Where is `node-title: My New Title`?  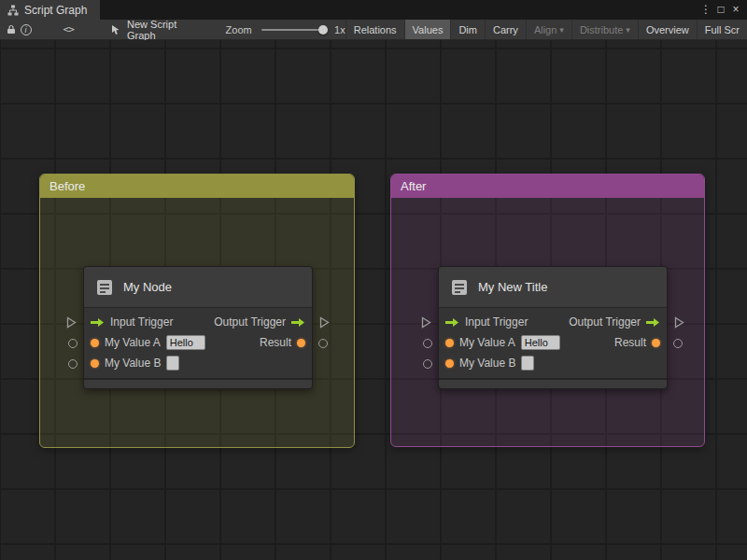
node-title: My New Title is located at coordinates (513, 287).